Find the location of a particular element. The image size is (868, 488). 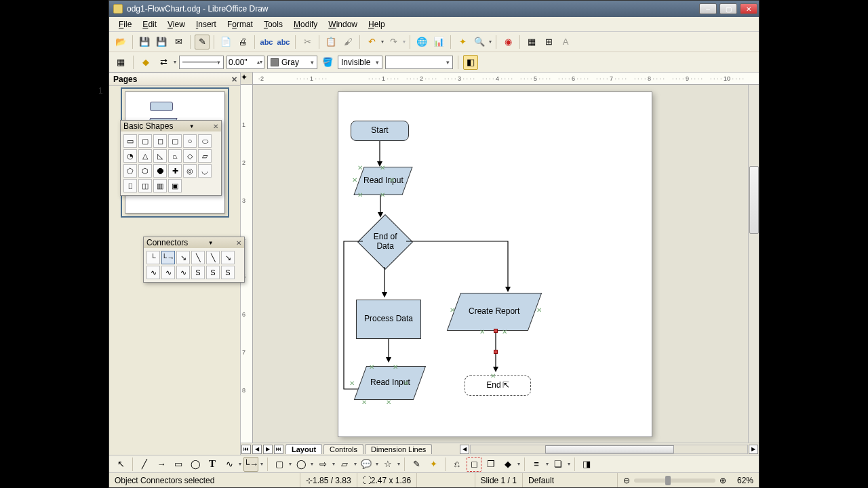

connector-line-icon: ╲ is located at coordinates (198, 258).